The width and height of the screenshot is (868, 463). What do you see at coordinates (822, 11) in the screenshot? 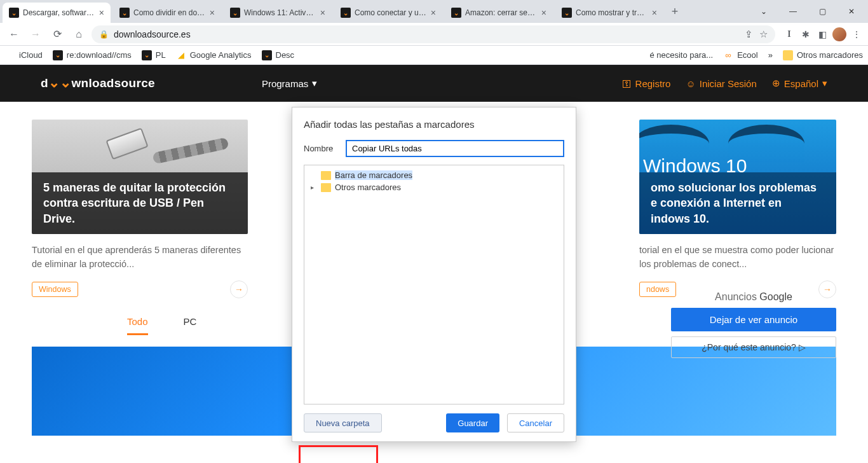
I see `maximize-icon: ▢` at bounding box center [822, 11].